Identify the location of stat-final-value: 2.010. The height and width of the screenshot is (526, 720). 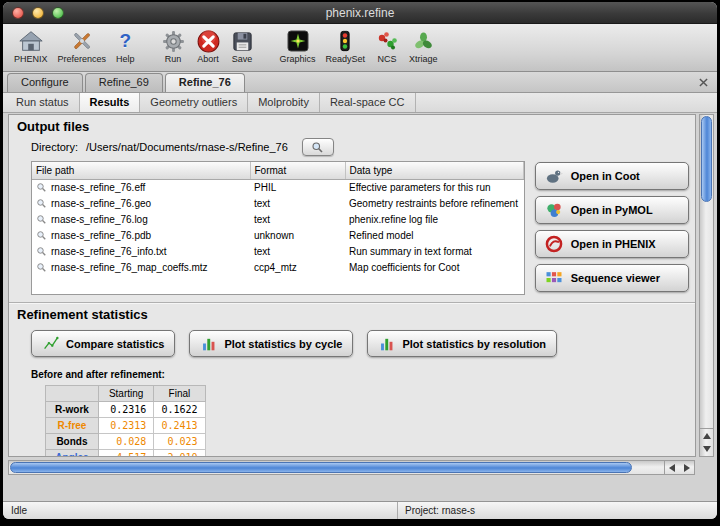
(180, 454).